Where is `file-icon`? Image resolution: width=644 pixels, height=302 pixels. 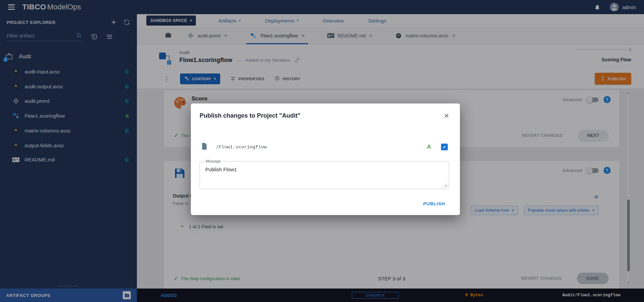 file-icon is located at coordinates (204, 147).